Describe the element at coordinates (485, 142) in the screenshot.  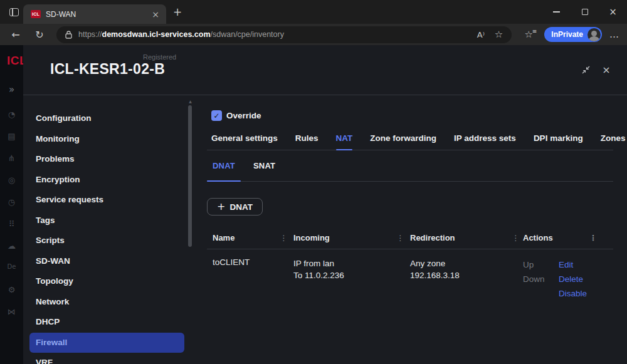
I see `tab-ip-address-sets: IP address sets` at that location.